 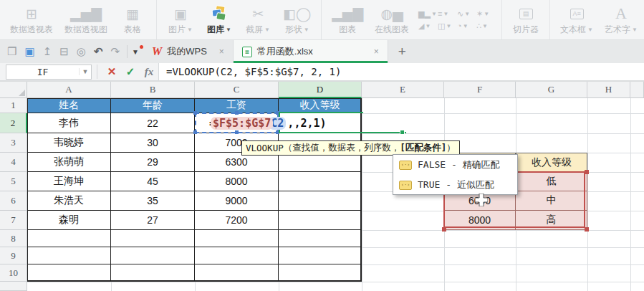 I want to click on row-header-7: 7, so click(x=14, y=221).